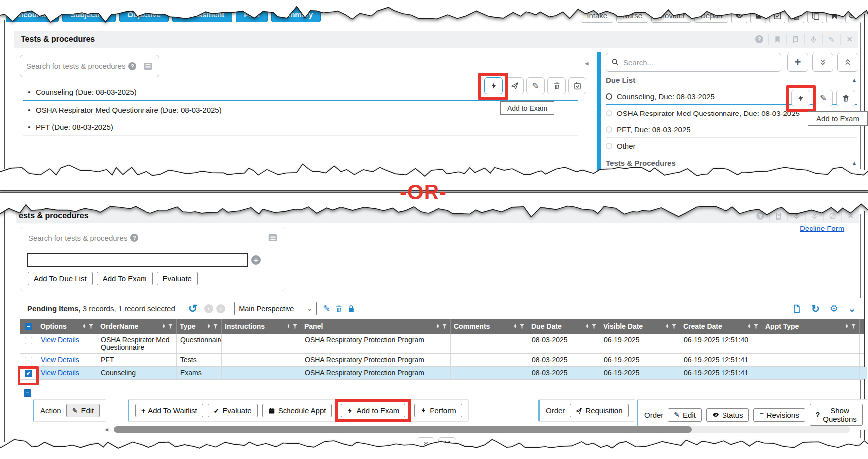  Describe the element at coordinates (777, 16) in the screenshot. I see `calendar-check-icon` at that location.